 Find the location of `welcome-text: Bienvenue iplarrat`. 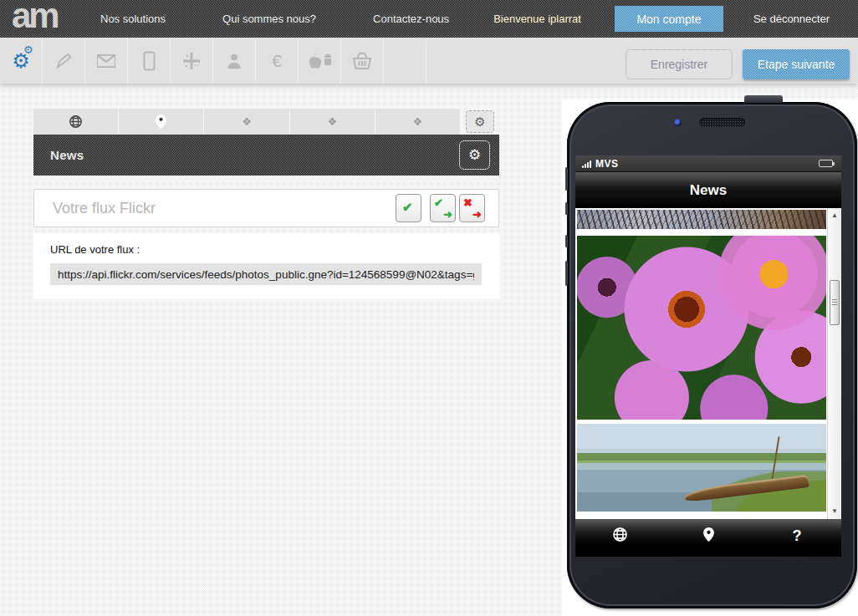

welcome-text: Bienvenue iplarrat is located at coordinates (537, 18).